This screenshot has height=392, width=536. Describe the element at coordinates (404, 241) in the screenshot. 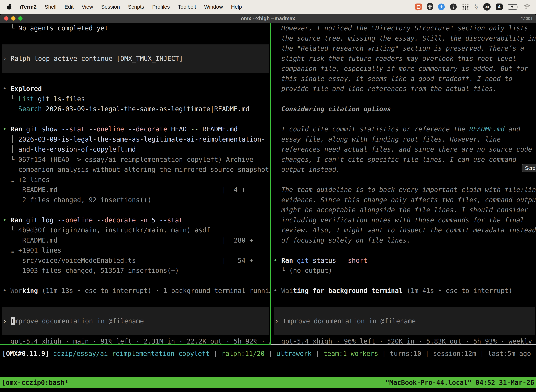

I see `terminal-line: of focusing solely on file lines.` at that location.